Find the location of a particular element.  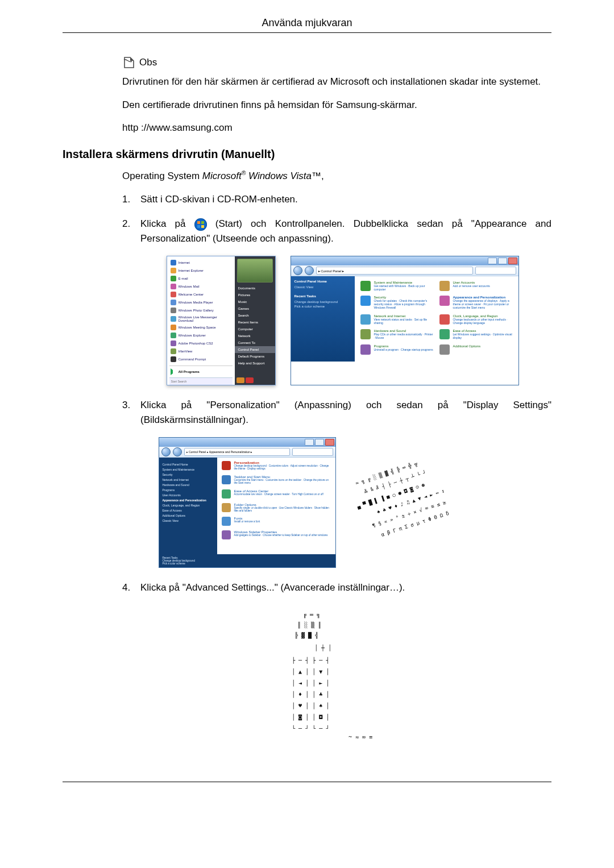

start-menu-lock-button is located at coordinates (250, 380).